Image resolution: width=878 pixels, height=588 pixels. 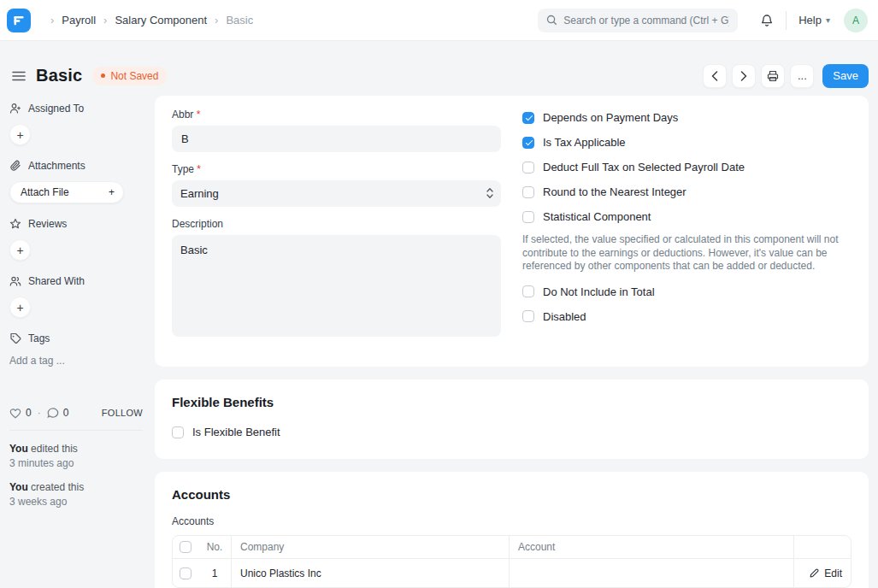 I want to click on flexible-benefits-section-card: Flexible Benefits Is Flexible Benefit, so click(x=511, y=419).